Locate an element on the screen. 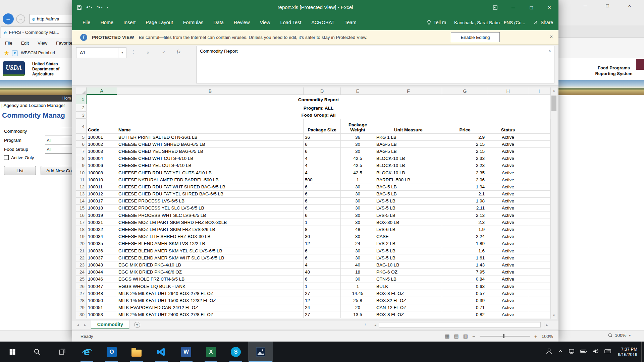  touch-keyboard-icon is located at coordinates (608, 352).